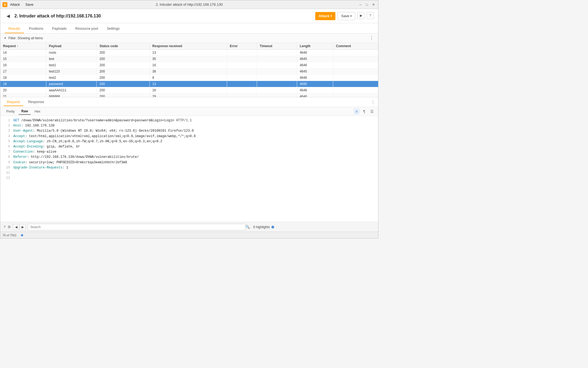 The image size is (588, 368). I want to click on tab-positions: Positions, so click(36, 29).